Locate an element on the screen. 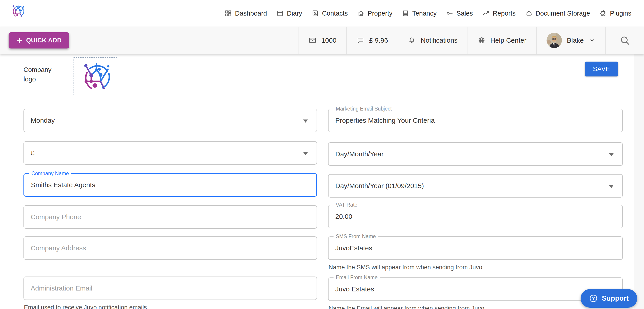 The width and height of the screenshot is (644, 309). company-logo-image is located at coordinates (96, 76).